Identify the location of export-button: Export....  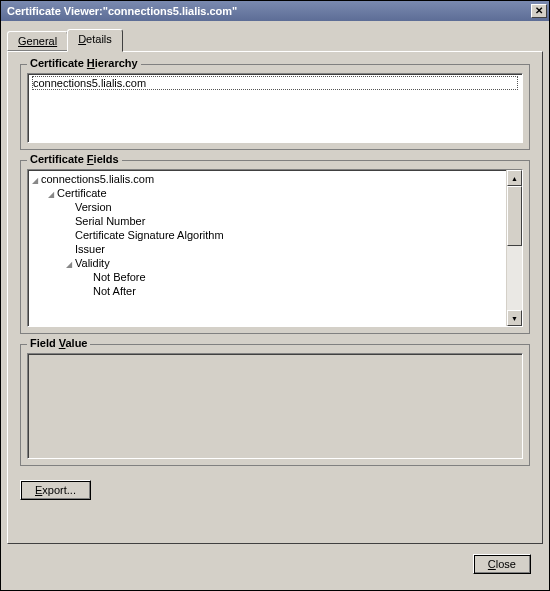
(56, 490).